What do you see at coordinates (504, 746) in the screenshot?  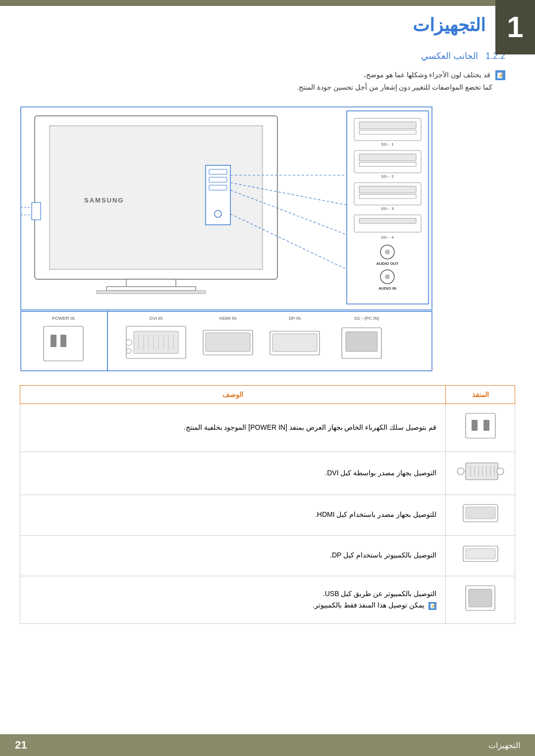 I see `footer-text: التجهيزات` at bounding box center [504, 746].